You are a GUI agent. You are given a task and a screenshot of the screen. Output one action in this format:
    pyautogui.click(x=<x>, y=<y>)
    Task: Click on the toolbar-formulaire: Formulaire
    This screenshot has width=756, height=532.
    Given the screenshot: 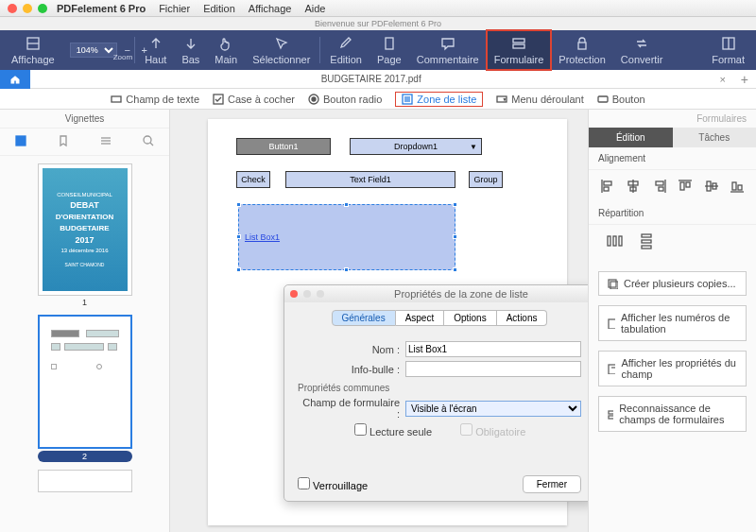 What is the action you would take?
    pyautogui.click(x=520, y=50)
    